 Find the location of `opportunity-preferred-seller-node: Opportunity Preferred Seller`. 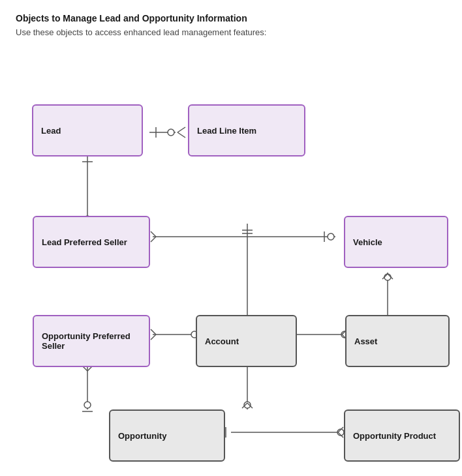

opportunity-preferred-seller-node: Opportunity Preferred Seller is located at coordinates (91, 341).